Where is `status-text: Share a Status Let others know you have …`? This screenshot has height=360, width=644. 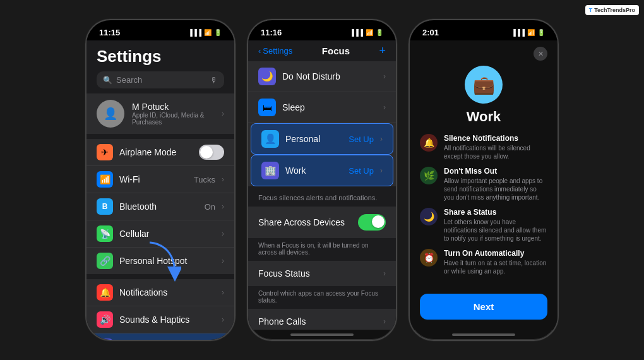 status-text: Share a Status Let others know you have … is located at coordinates (496, 225).